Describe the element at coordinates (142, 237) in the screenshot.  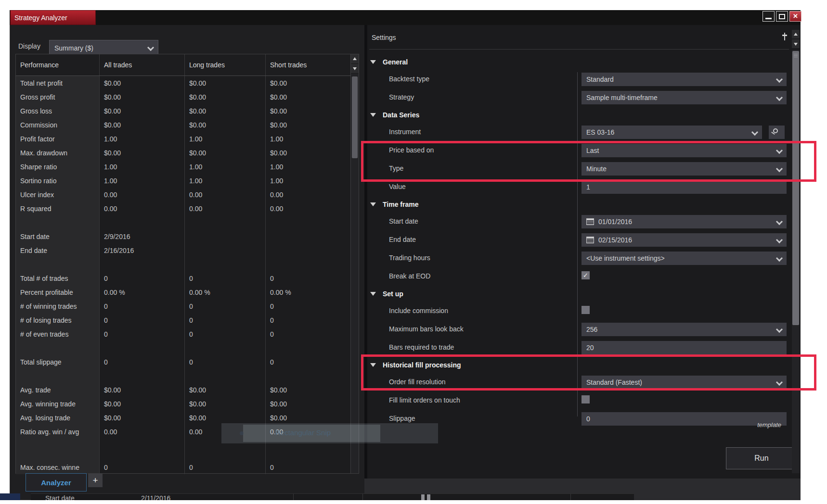
I see `row-value: 2/9/2016` at that location.